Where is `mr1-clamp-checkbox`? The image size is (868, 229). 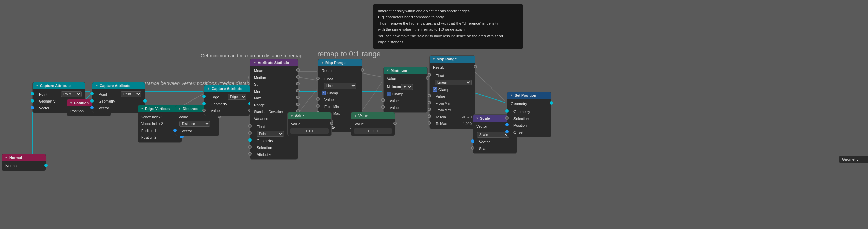
mr1-clamp-checkbox is located at coordinates (324, 93).